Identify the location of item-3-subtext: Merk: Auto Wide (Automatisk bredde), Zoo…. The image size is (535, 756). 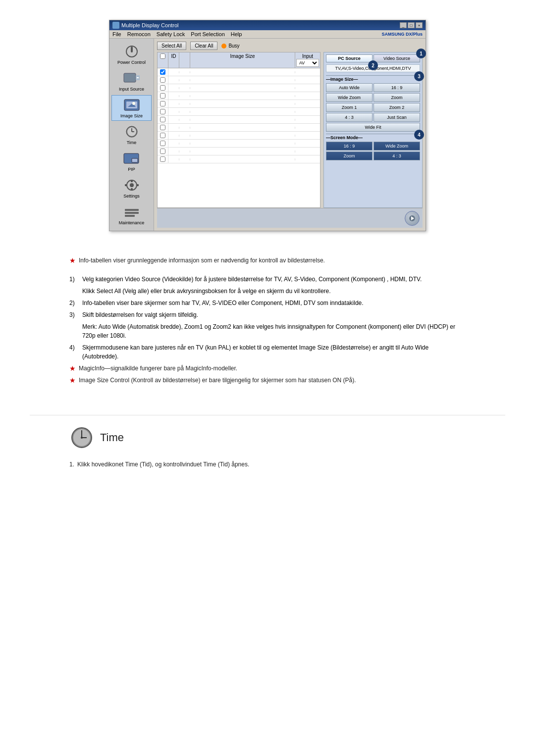
(274, 331).